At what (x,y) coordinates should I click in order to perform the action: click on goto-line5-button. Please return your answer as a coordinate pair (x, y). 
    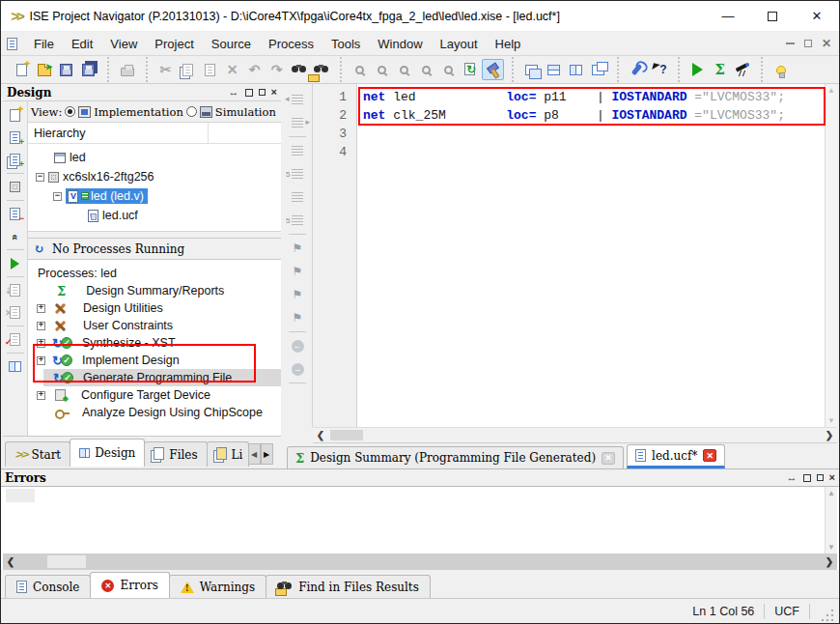
    Looking at the image, I should click on (297, 220).